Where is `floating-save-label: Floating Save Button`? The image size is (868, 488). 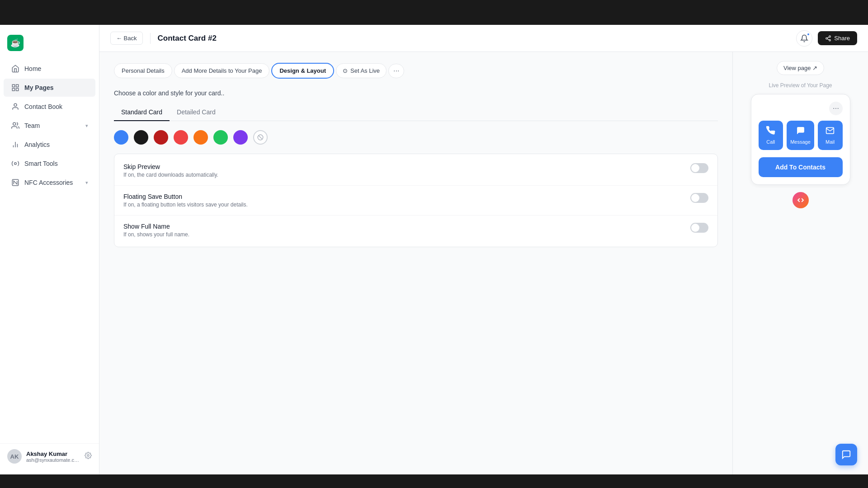 floating-save-label: Floating Save Button is located at coordinates (185, 197).